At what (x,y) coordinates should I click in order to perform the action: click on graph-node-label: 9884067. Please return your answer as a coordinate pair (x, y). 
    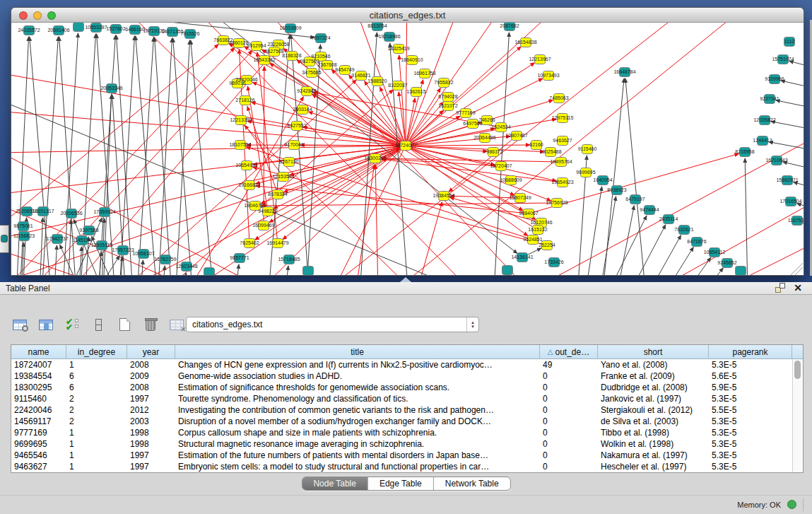
    Looking at the image, I should click on (529, 214).